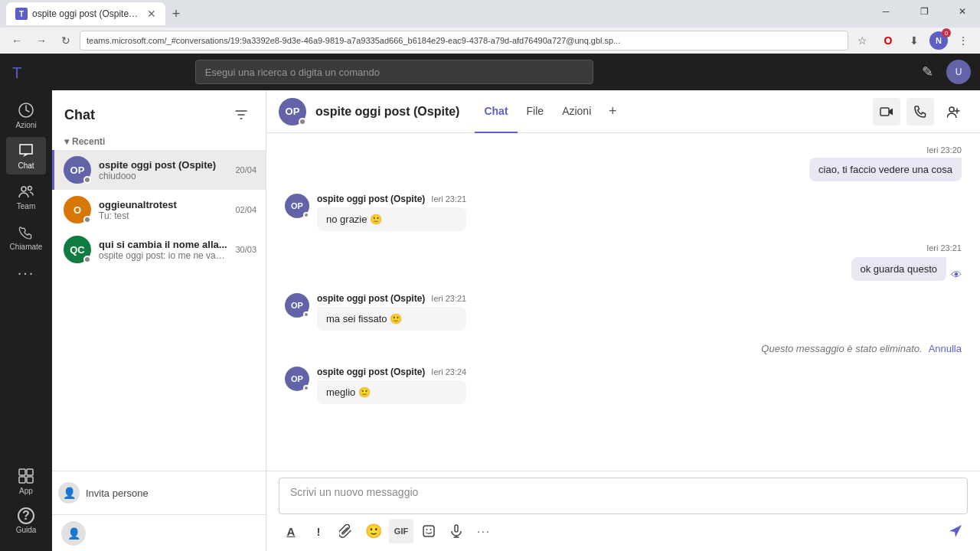 This screenshot has width=980, height=551. I want to click on undo-button: Annulla, so click(945, 349).